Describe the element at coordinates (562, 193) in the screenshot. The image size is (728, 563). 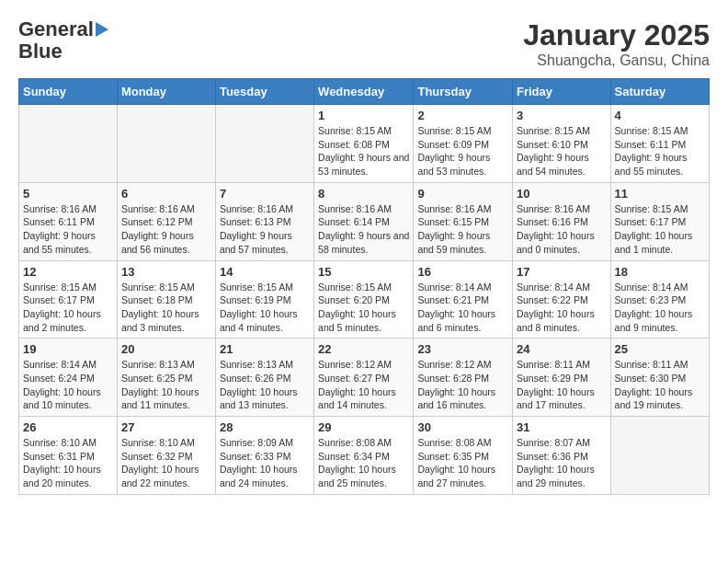
I see `day-number: 10` at that location.